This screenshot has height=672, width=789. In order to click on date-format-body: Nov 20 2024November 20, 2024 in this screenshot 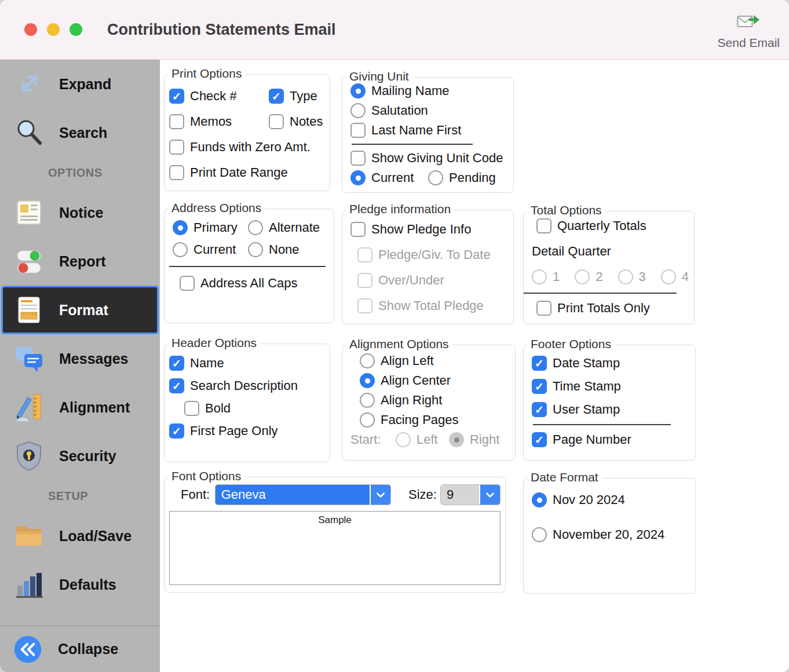, I will do `click(609, 521)`.